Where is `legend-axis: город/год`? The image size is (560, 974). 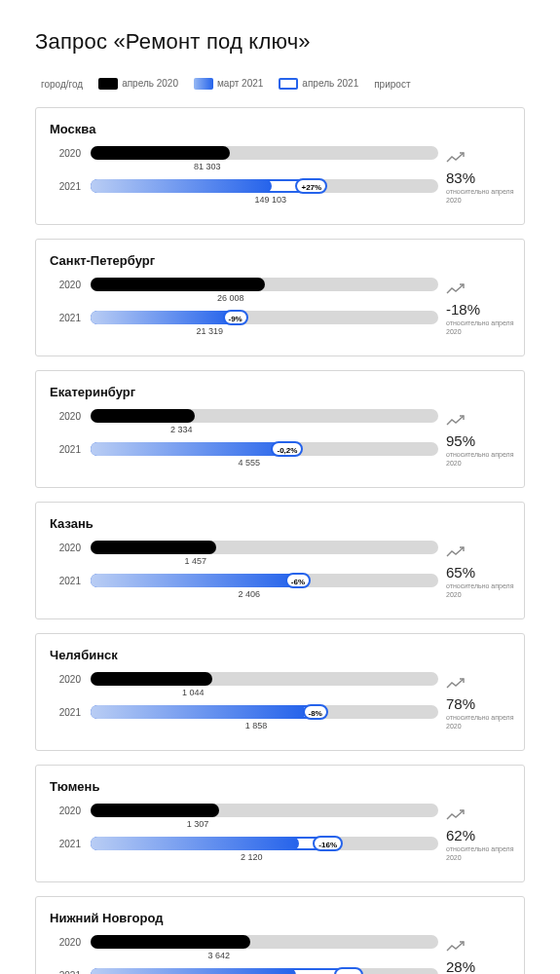 legend-axis: город/год is located at coordinates (62, 84).